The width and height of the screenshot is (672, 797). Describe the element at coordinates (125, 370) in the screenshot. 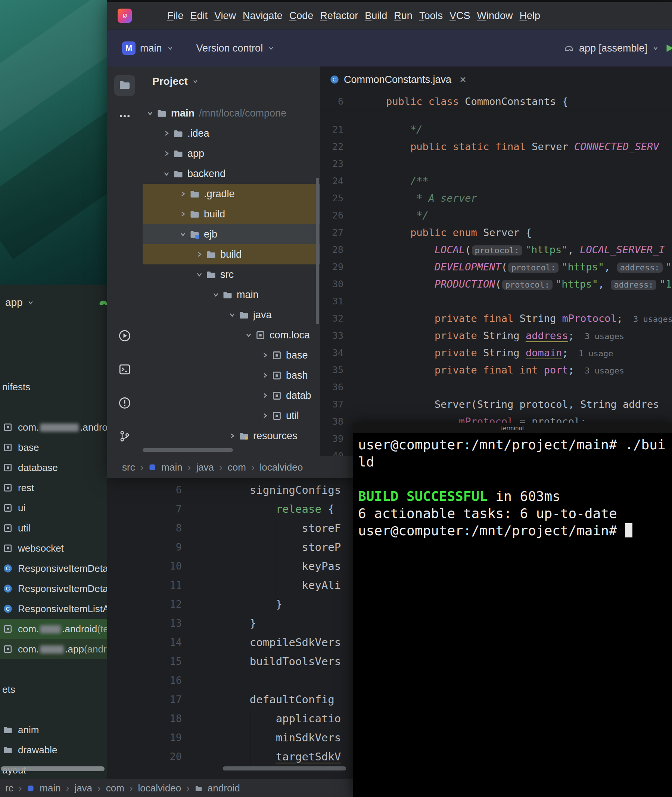

I see `terminal-tool-button` at that location.